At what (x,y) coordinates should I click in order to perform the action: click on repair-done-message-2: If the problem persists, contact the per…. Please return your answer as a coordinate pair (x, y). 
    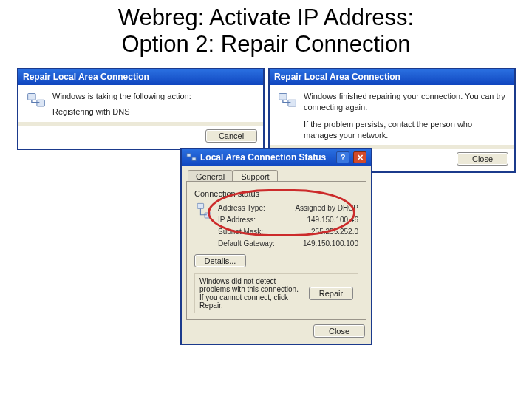
    Looking at the image, I should click on (405, 130).